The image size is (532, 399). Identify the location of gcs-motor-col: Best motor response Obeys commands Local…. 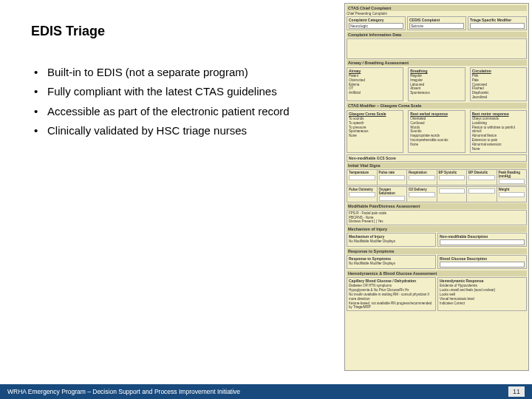
(498, 132).